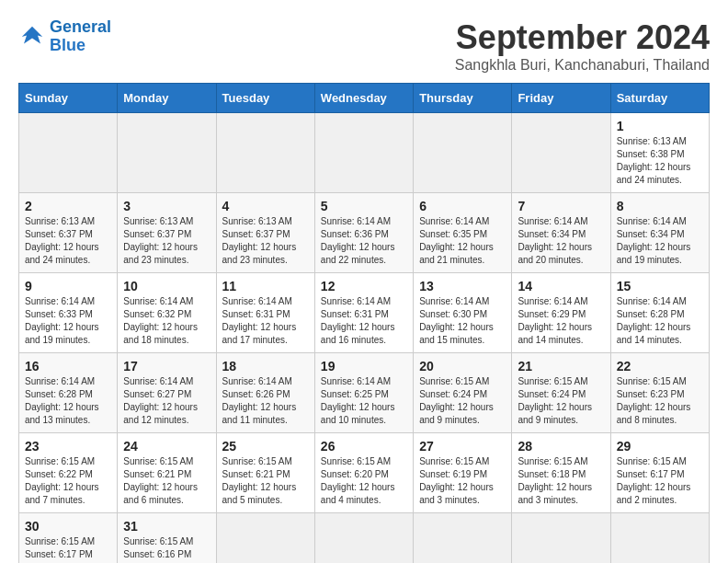 The height and width of the screenshot is (563, 728). What do you see at coordinates (81, 37) in the screenshot?
I see `logo-text: General Blue` at bounding box center [81, 37].